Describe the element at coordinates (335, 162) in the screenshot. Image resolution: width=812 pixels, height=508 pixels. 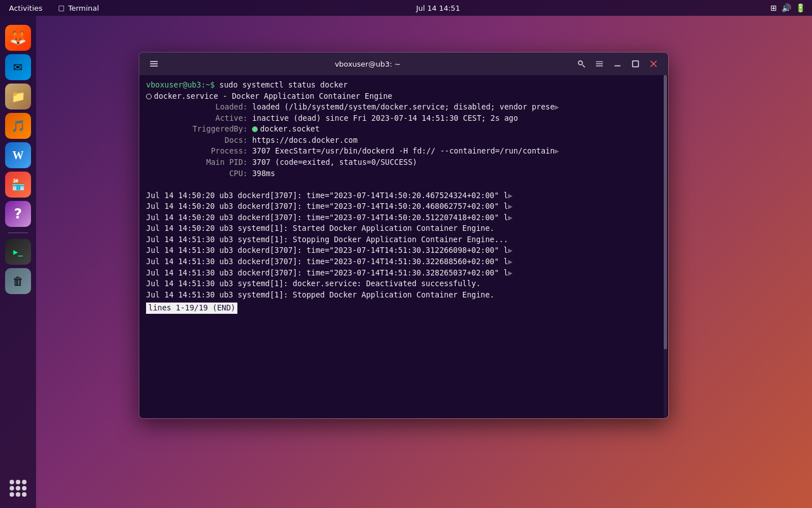
I see `mainpid-value: 3707 (code=exited, status=0/SUCCESS)` at that location.